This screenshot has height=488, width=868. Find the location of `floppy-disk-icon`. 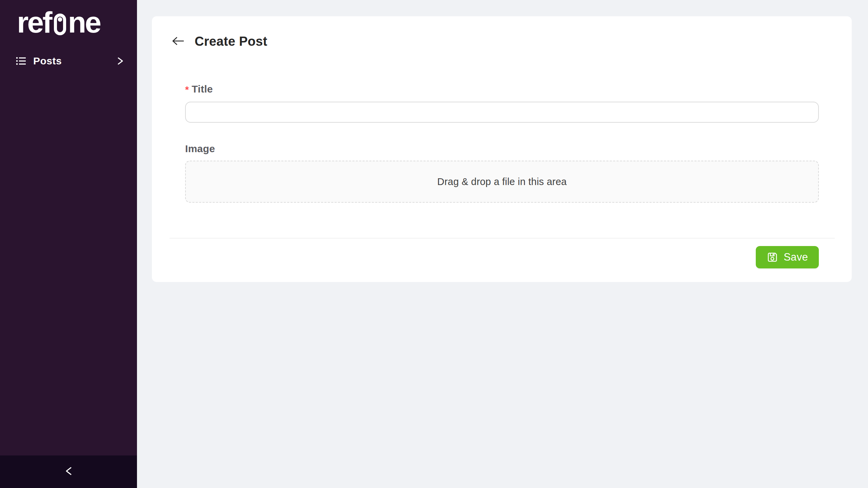

floppy-disk-icon is located at coordinates (772, 257).